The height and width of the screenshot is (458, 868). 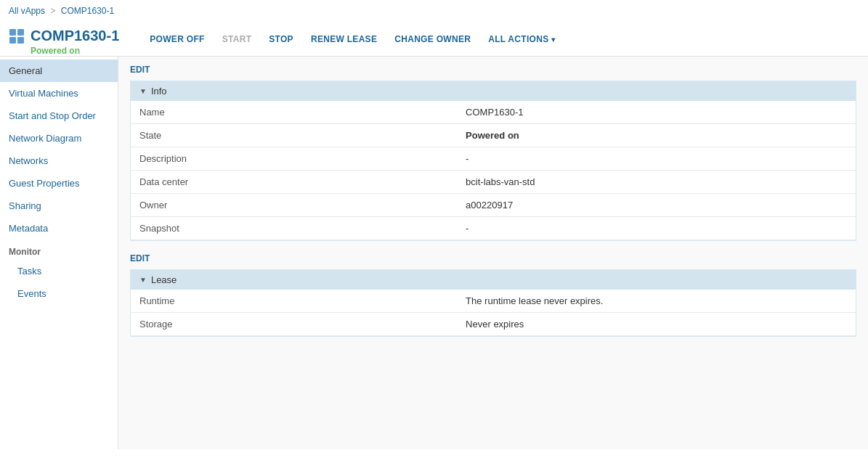 What do you see at coordinates (59, 93) in the screenshot?
I see `sidebar-item-virtual-machines: Virtual Machines` at bounding box center [59, 93].